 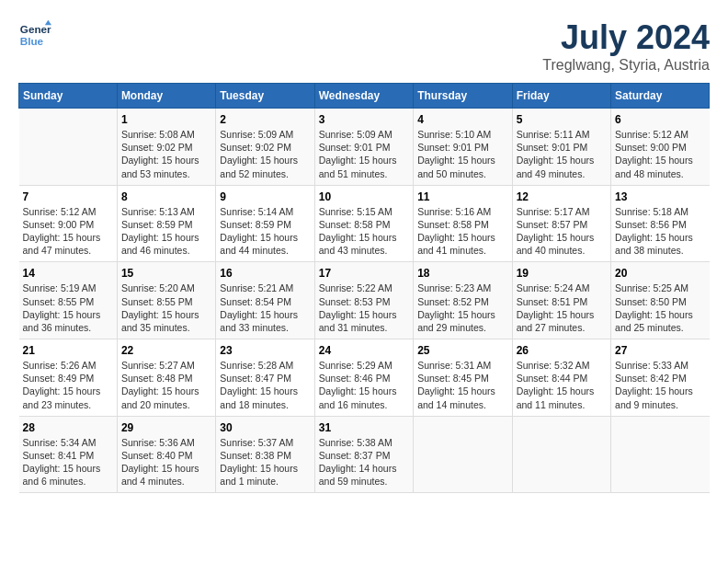 I want to click on calendar-cell: 17Sunrise: 5:22 AMSunset: 8:53 PMDayligh…, so click(x=364, y=301).